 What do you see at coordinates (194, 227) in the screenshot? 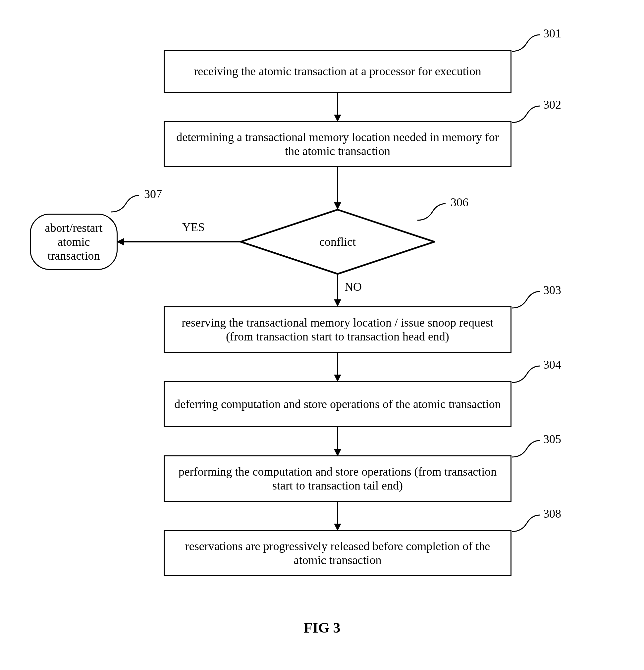
I see `label-yes: YES` at bounding box center [194, 227].